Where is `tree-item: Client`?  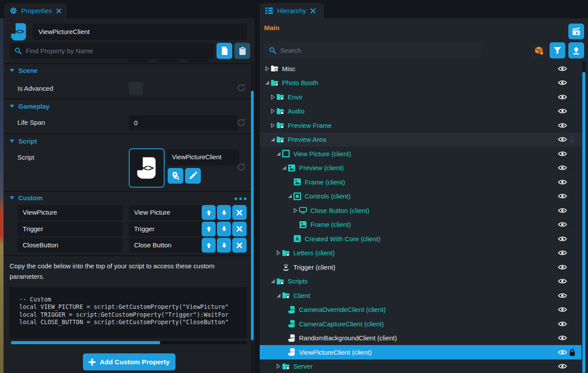 tree-item: Client is located at coordinates (421, 296).